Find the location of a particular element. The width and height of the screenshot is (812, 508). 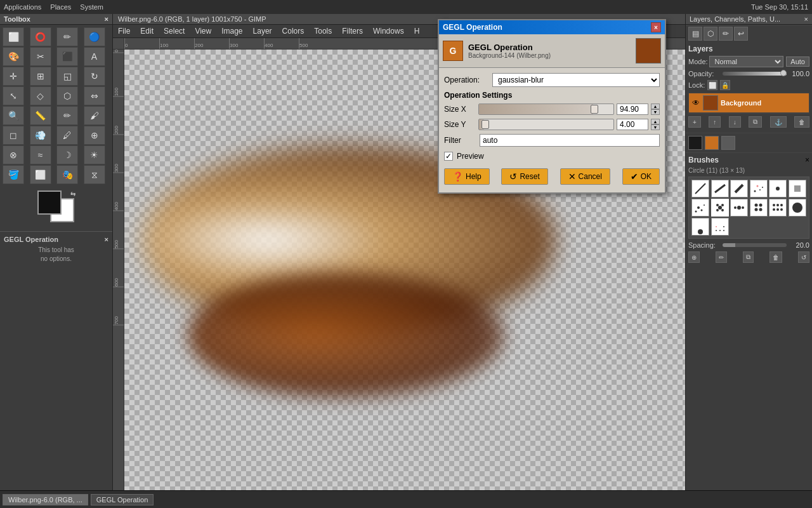

tool-measure: 📏 is located at coordinates (41, 116).